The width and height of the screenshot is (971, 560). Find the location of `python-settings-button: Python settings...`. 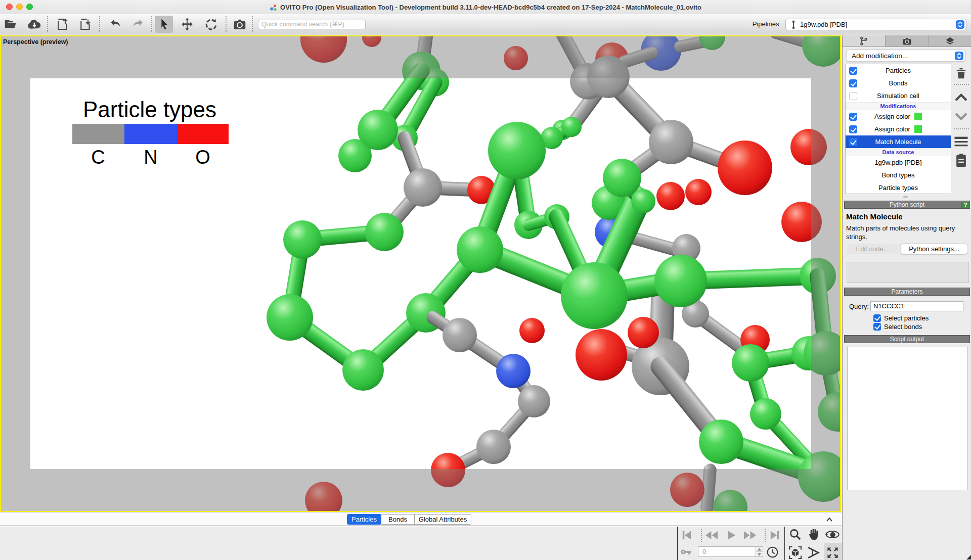

python-settings-button: Python settings... is located at coordinates (934, 249).